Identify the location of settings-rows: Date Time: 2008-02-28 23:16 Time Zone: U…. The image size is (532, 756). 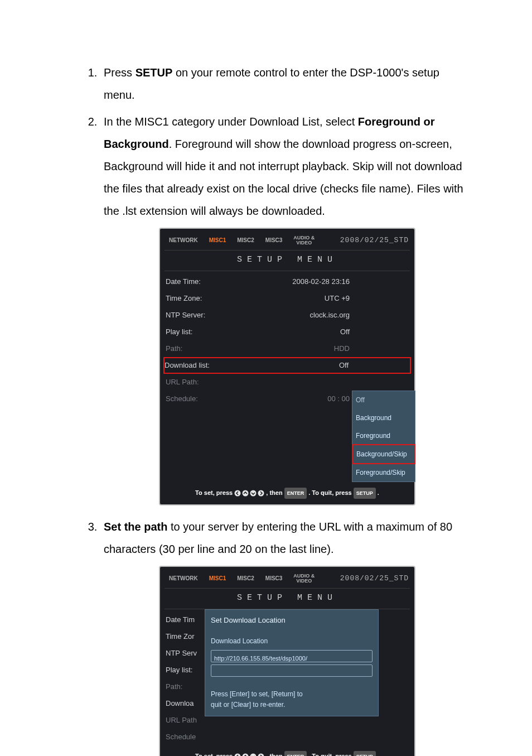
(287, 339).